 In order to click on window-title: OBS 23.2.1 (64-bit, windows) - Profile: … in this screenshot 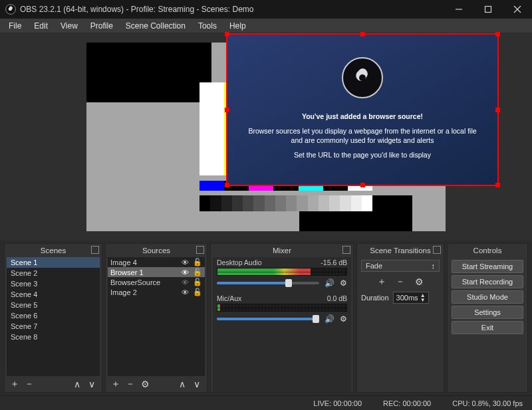, I will do `click(137, 9)`.